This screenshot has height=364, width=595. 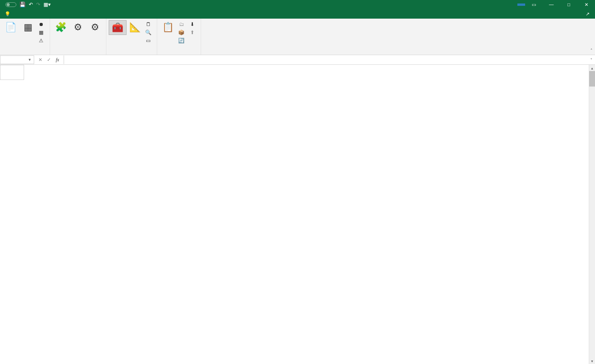 I want to click on shield-icon: ⚠, so click(x=41, y=40).